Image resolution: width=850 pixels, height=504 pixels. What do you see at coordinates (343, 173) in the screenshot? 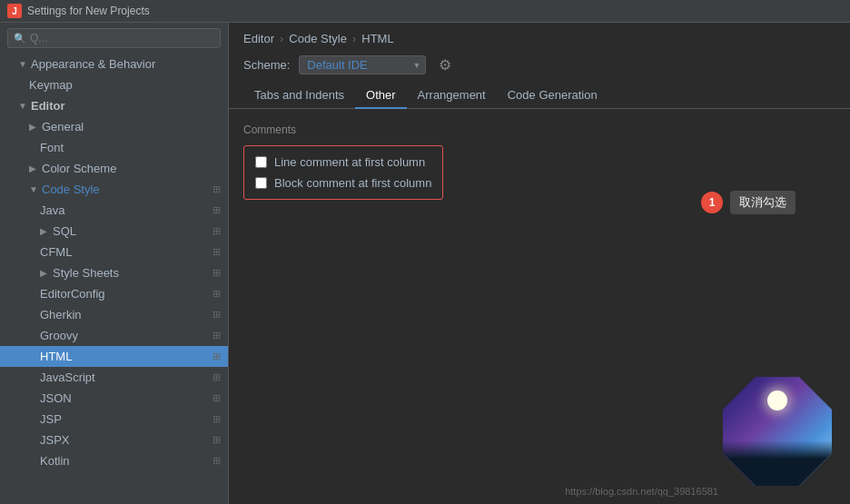
I see `comments-box: Line comment at first column Block comme…` at bounding box center [343, 173].